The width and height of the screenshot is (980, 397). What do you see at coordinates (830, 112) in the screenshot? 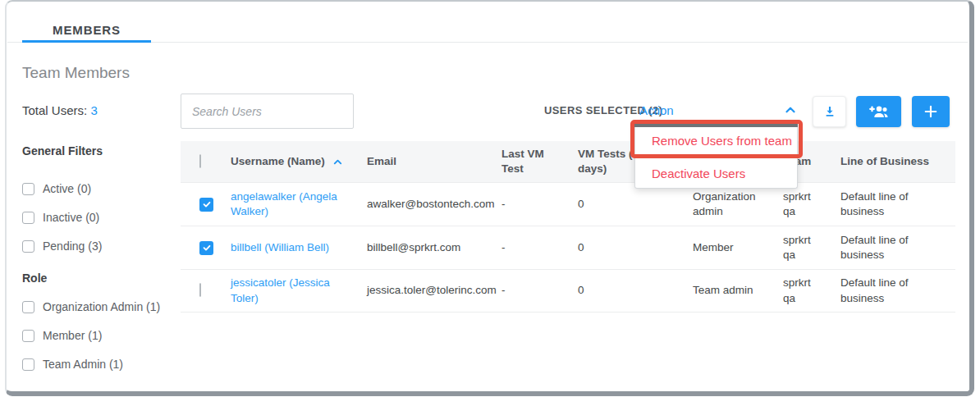
I see `download-icon` at bounding box center [830, 112].